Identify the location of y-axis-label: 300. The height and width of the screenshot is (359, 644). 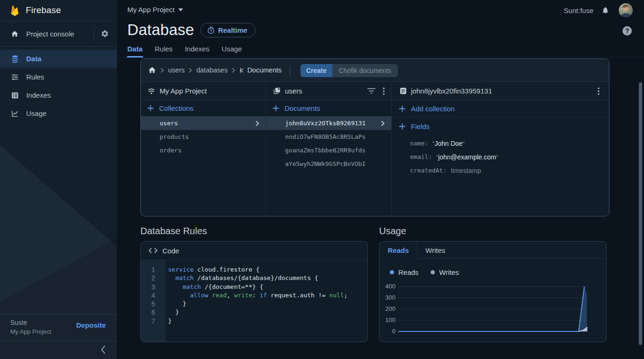
(389, 297).